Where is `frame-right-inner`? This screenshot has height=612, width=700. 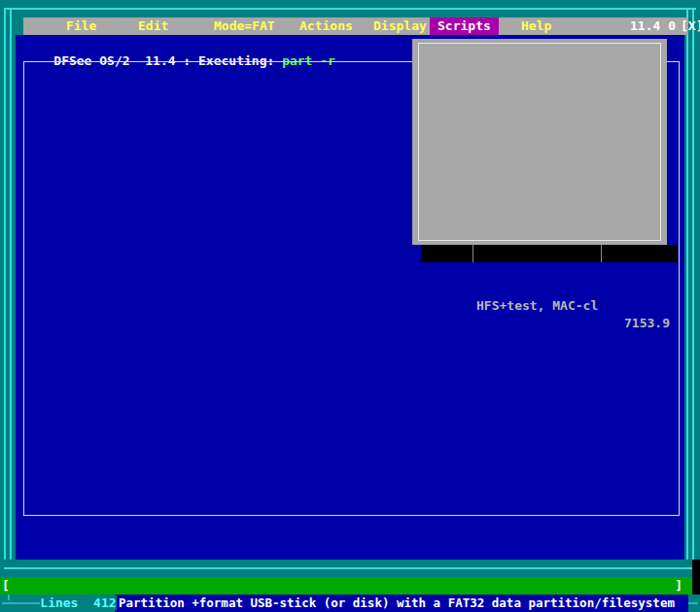
frame-right-inner is located at coordinates (687, 288).